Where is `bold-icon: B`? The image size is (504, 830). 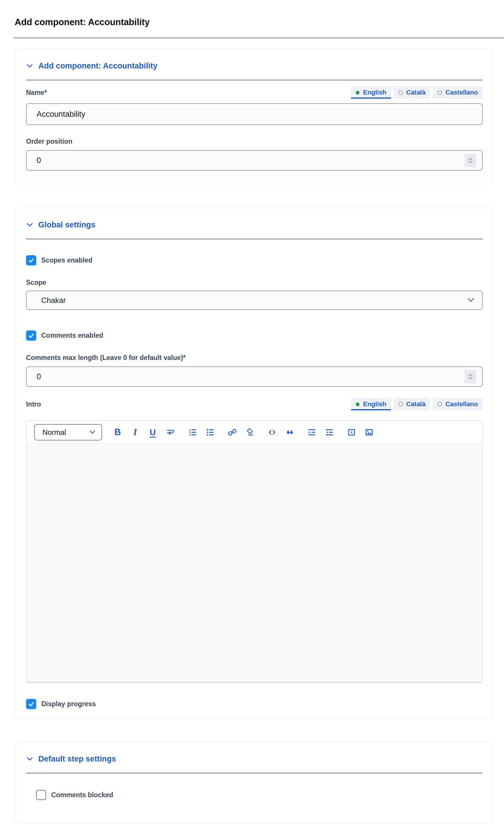
bold-icon: B is located at coordinates (117, 432).